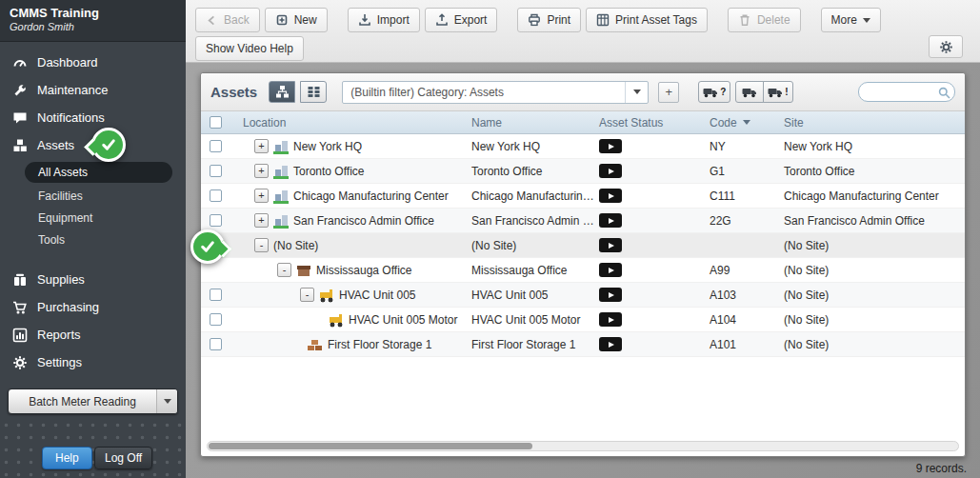 The width and height of the screenshot is (980, 478). Describe the element at coordinates (93, 118) in the screenshot. I see `sidebar-item-notifications: Notifications` at that location.